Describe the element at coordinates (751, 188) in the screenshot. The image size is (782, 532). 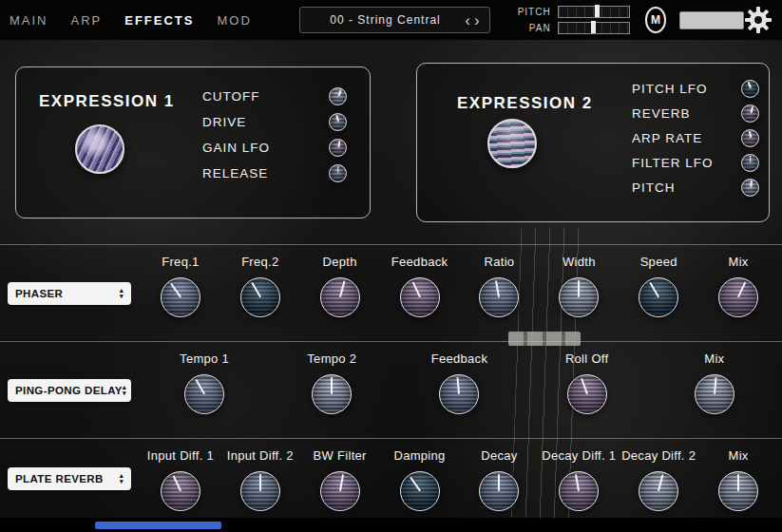
I see `pitch-mini-knob` at that location.